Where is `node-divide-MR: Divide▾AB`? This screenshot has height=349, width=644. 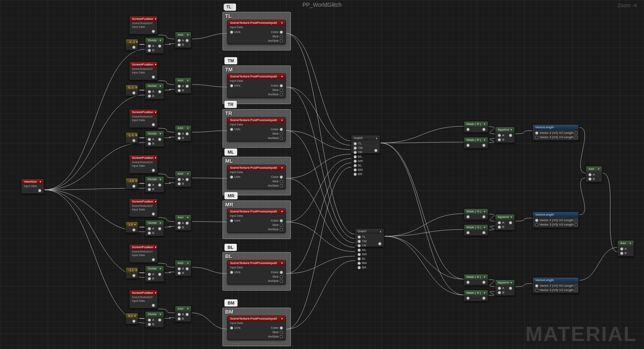 node-divide-MR: Divide▾AB is located at coordinates (155, 228).